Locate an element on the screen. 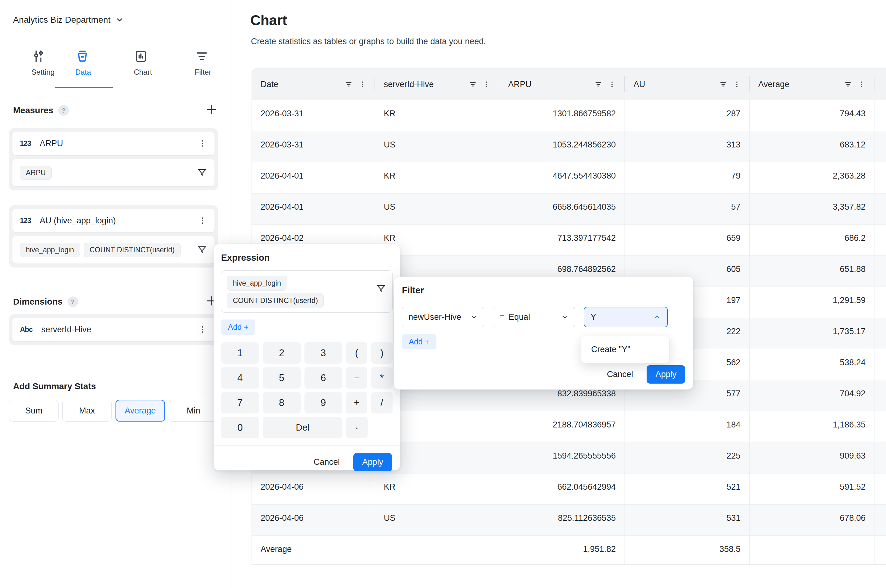 The image size is (886, 588). keypad-key-·: · is located at coordinates (357, 428).